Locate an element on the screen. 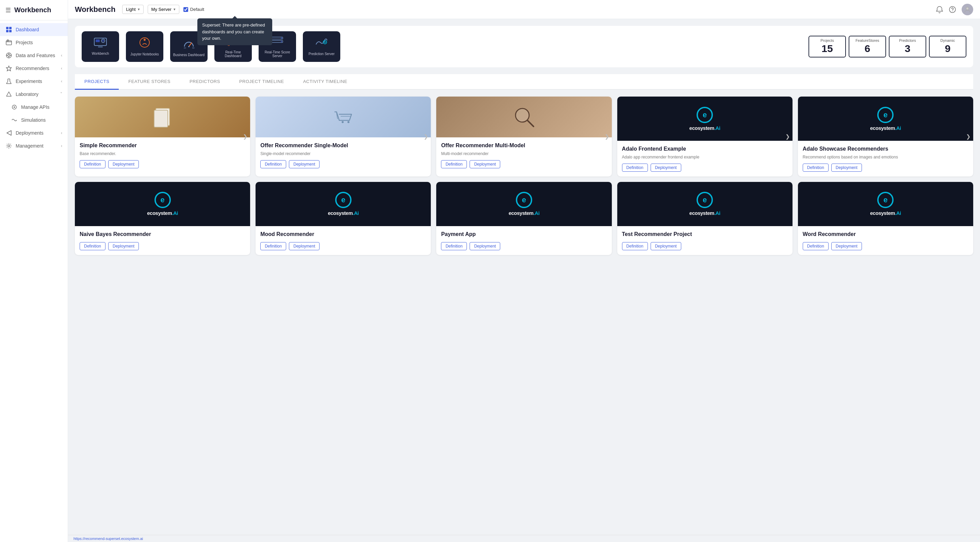  sidebar-item-experiments: Experiments ‹ is located at coordinates (34, 81).